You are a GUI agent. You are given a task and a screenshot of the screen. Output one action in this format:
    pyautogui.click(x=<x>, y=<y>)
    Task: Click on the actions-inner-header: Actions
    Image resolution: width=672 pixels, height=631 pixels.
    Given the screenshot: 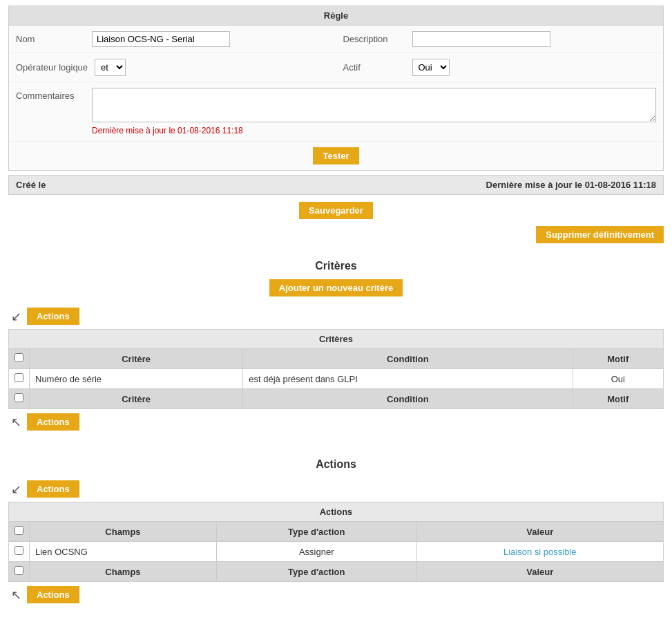 What is the action you would take?
    pyautogui.click(x=336, y=512)
    